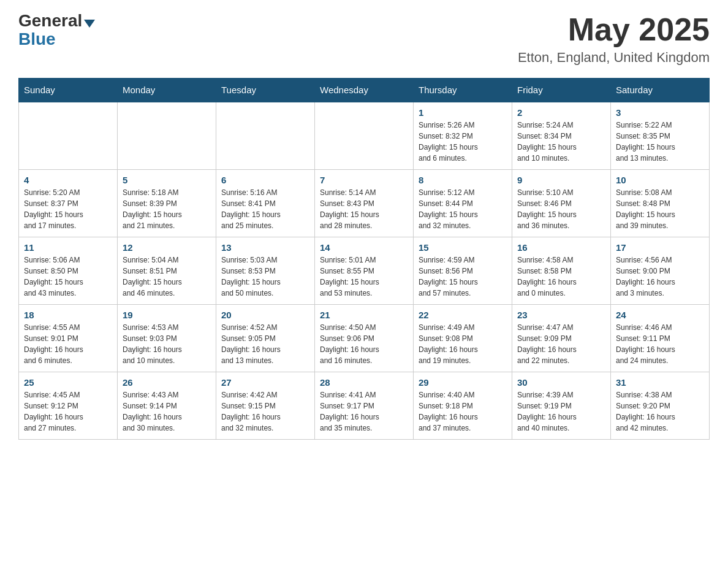  I want to click on table-row: 9Sunrise: 5:10 AMSunset: 8:46 PMDaylight…, so click(561, 203).